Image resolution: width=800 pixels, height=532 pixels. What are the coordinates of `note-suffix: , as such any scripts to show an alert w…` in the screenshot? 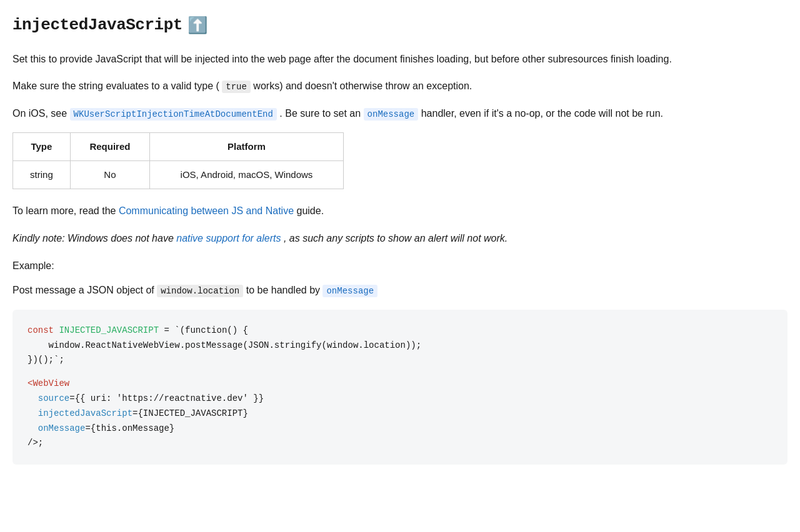 It's located at (396, 239).